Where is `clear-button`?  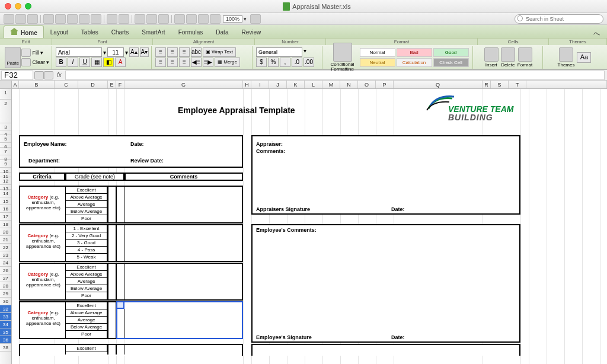
clear-button is located at coordinates (26, 62).